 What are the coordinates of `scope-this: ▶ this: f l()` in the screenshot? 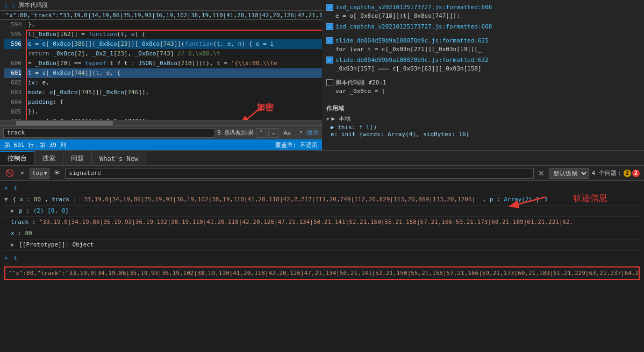 It's located at (483, 127).